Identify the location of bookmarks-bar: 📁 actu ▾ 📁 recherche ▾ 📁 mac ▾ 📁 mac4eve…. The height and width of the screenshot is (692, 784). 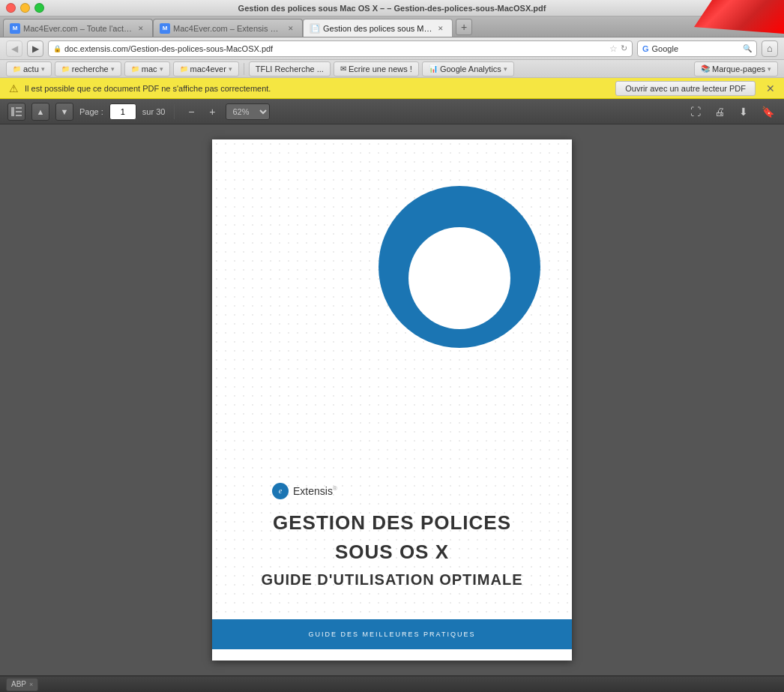
(392, 69).